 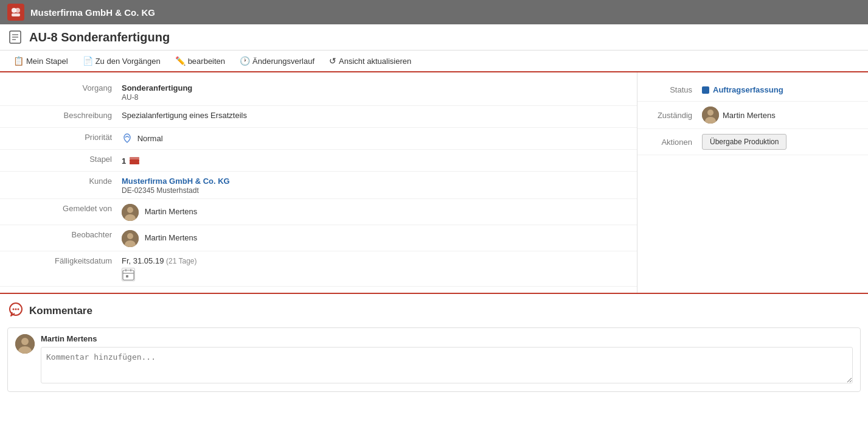 I want to click on status-row: Status Auftragserfassung, so click(x=753, y=90).